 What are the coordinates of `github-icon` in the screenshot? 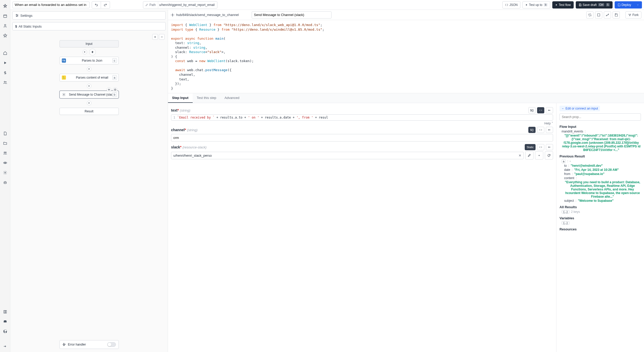 It's located at (5, 331).